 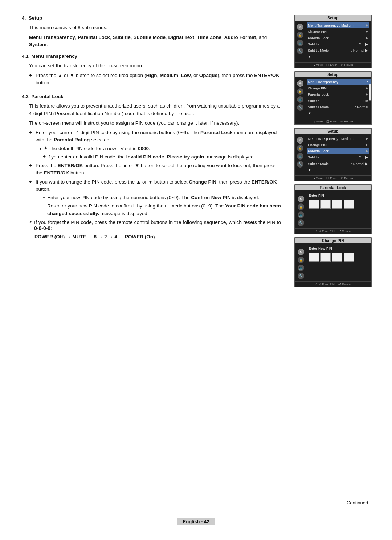 I want to click on tv-icon-5-3: 📺, so click(x=301, y=268).